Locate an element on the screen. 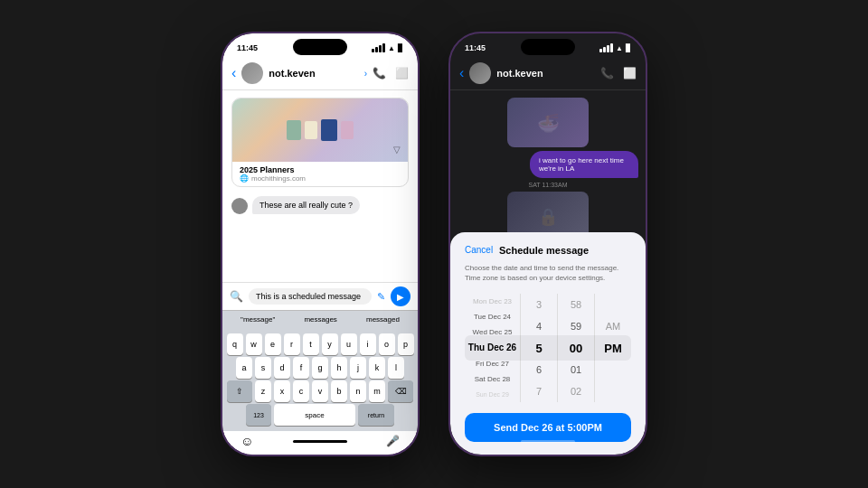 This screenshot has height=488, width=868. picker-min-4: 02 is located at coordinates (576, 391).